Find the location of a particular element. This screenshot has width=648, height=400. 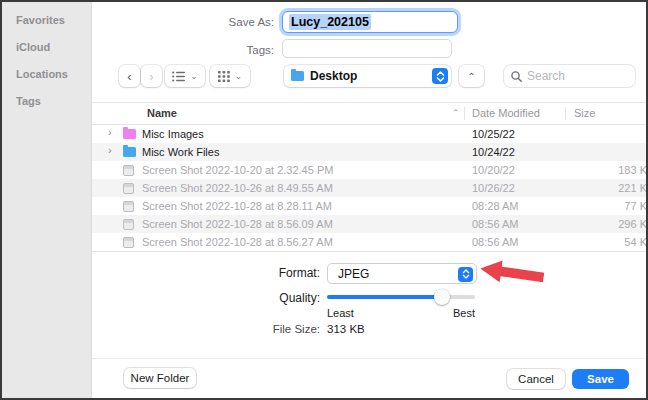

file-size-label: File Size: is located at coordinates (261, 329).